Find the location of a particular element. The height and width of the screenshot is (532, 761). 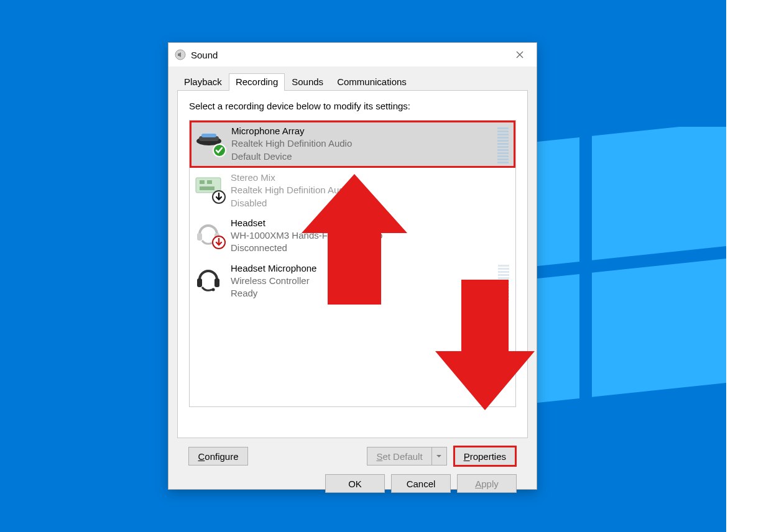

titlebar: Sound is located at coordinates (353, 55).